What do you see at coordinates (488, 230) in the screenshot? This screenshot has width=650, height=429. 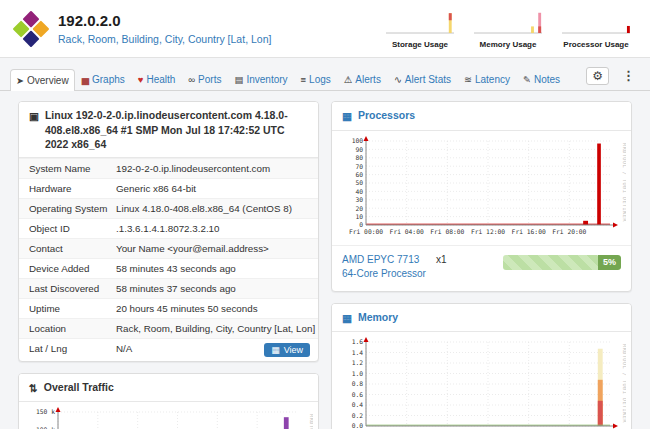 I see `svg-text: Fri 12:00` at bounding box center [488, 230].